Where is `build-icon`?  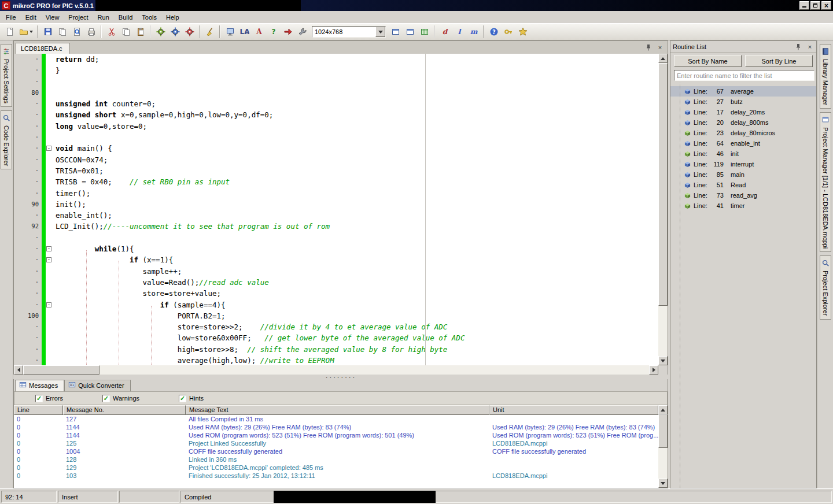 build-icon is located at coordinates (161, 32).